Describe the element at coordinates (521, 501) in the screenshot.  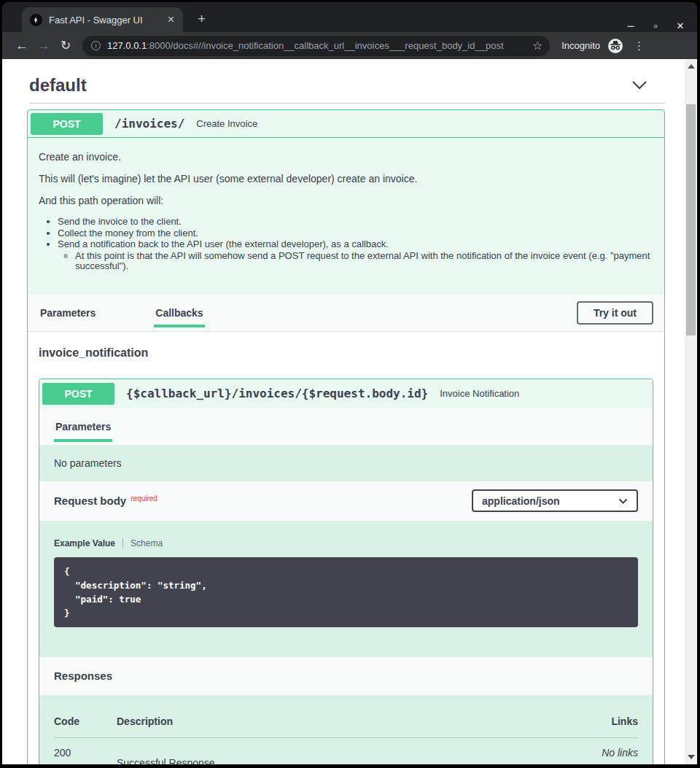
I see `content-type-value: application/json` at that location.